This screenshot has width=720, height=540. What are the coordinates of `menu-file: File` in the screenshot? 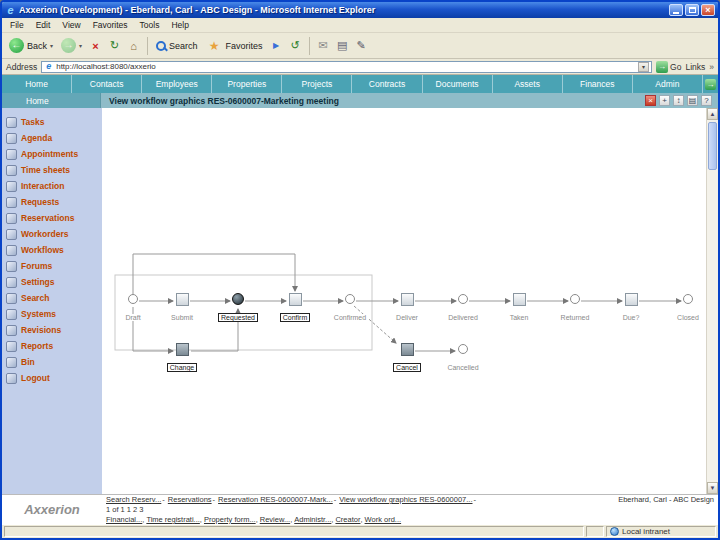 It's located at (17, 25).